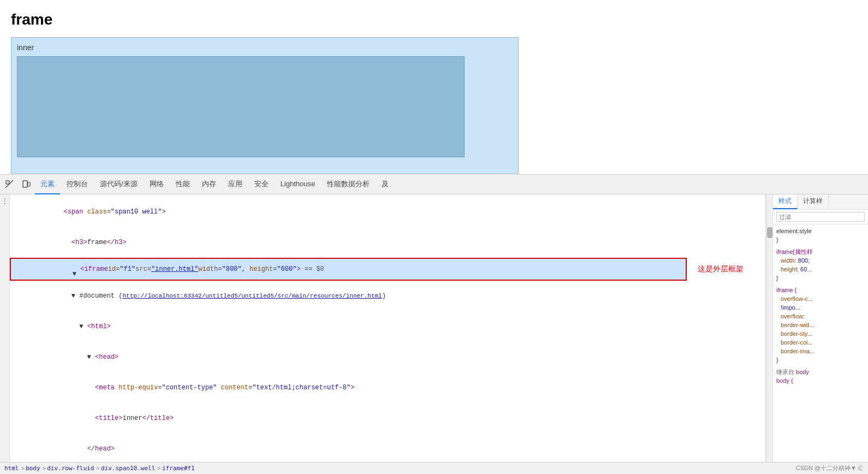 Image resolution: width=868 pixels, height=474 pixels. Describe the element at coordinates (821, 265) in the screenshot. I see `style-iframe-attr: iframe[属性样 width: 800; height: 60... }` at that location.